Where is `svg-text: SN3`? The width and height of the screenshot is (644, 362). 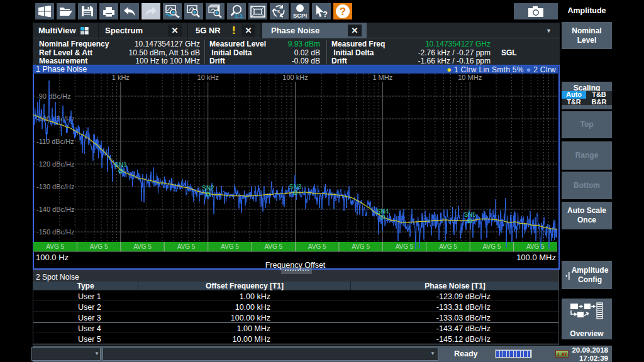 svg-text: SN3 is located at coordinates (296, 187).